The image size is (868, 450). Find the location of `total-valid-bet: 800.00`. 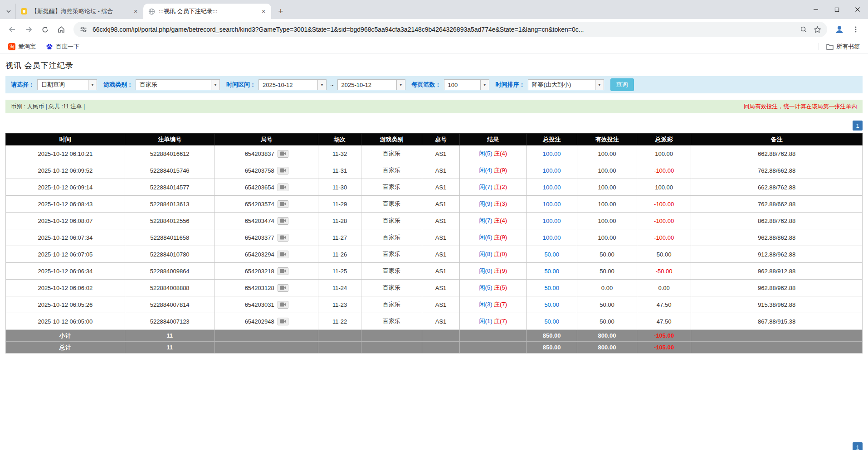

total-valid-bet: 800.00 is located at coordinates (607, 348).